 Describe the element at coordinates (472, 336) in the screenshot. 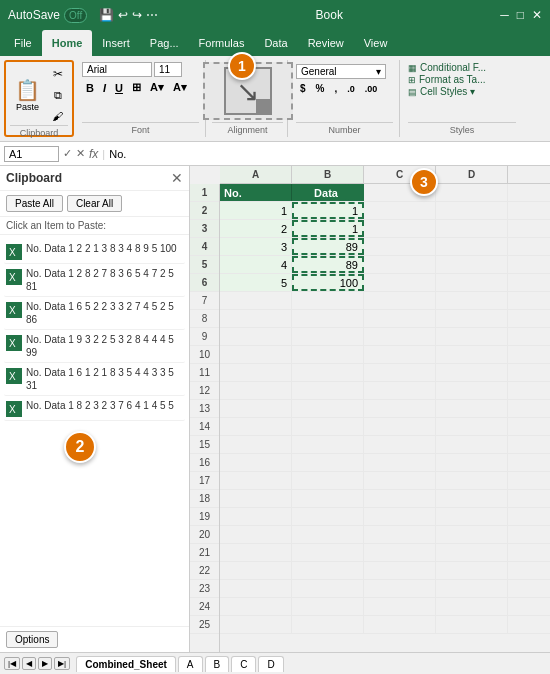

I see `cell-d9` at that location.